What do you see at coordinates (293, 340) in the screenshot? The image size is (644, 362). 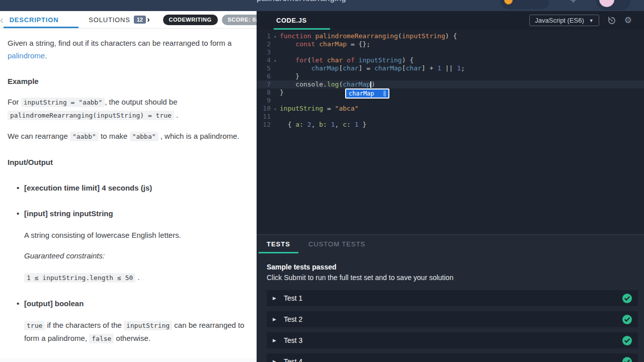 I see `test-label: Test 3` at bounding box center [293, 340].